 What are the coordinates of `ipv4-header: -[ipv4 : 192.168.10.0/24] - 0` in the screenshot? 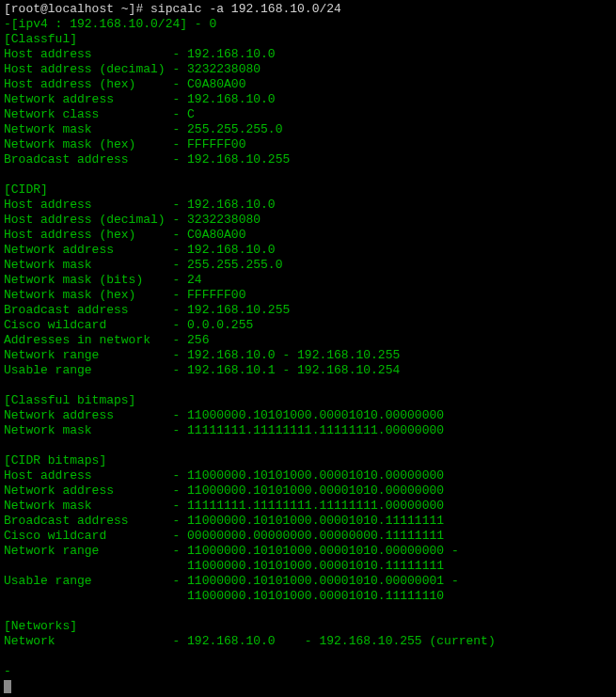 It's located at (308, 24).